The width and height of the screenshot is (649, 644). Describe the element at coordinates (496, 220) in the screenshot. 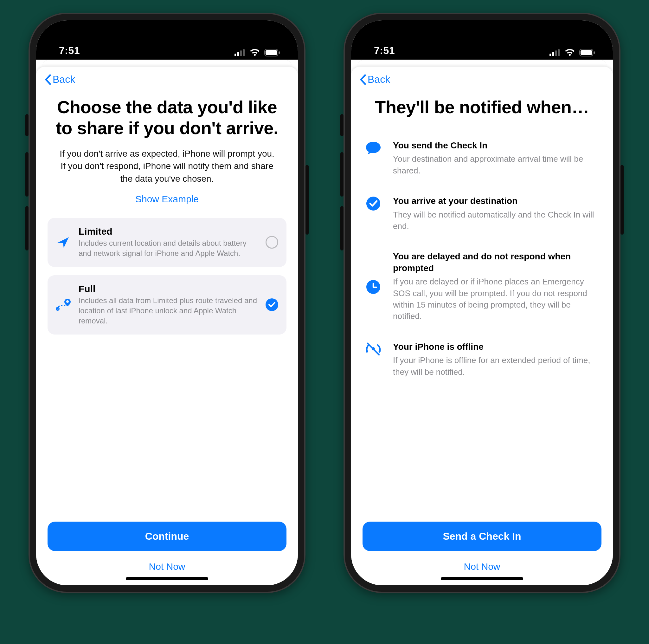

I see `info-desc: They will be notified automatically and …` at that location.